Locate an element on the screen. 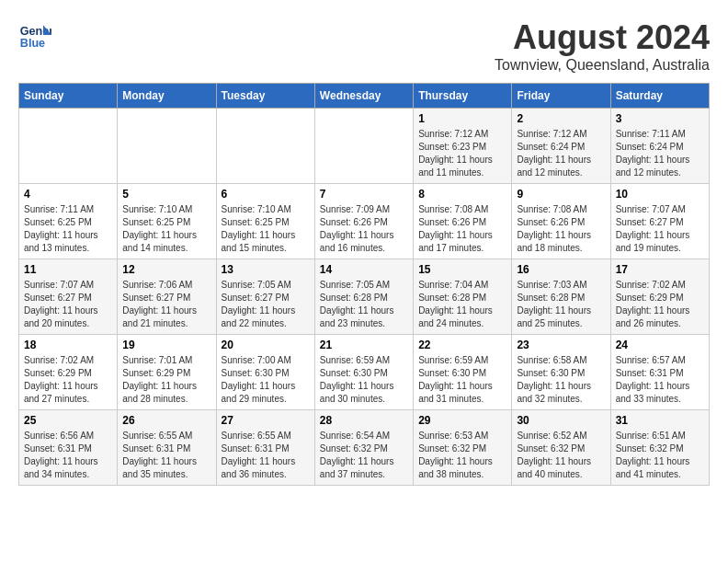 The height and width of the screenshot is (563, 728). table-row: 13Sunrise: 7:05 AM Sunset: 6:27 PM Dayli… is located at coordinates (265, 297).